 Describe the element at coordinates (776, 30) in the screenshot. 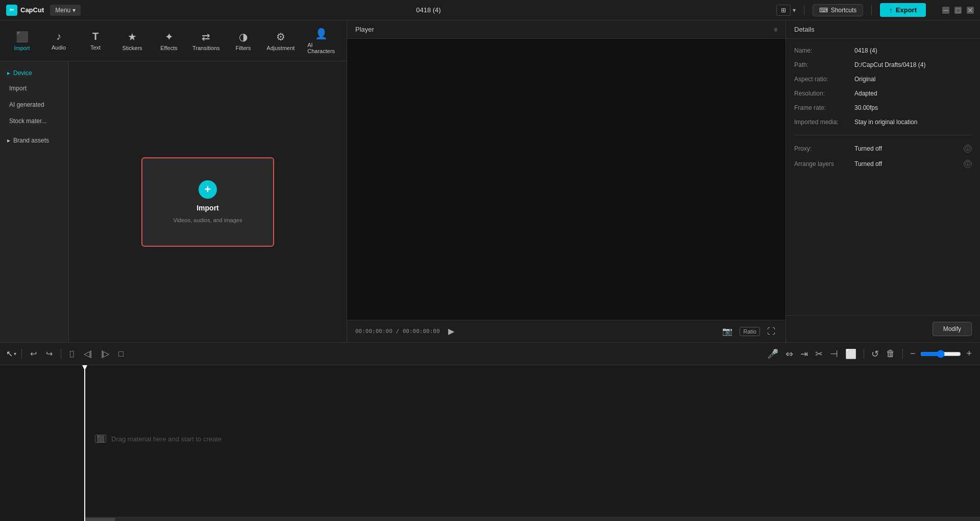

I see `player-menu-icon: ≡` at that location.